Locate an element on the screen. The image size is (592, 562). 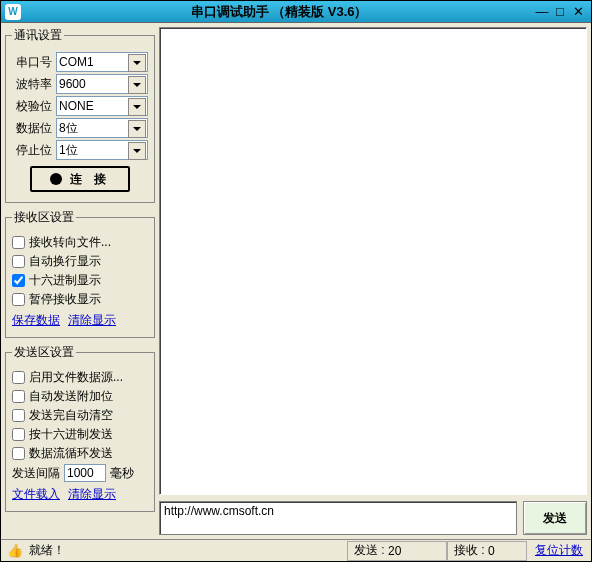
recv-settings-group: 接收区设置 接收转向文件... 自动换行显示 十六进制显示 暂停接收显示 保存数… is located at coordinates (80, 274).